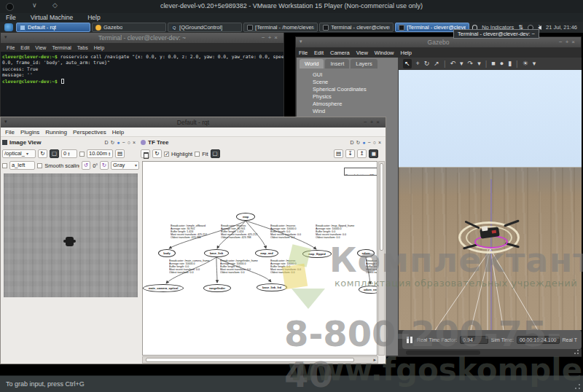  What do you see at coordinates (410, 340) in the screenshot?
I see `pause-icon` at bounding box center [410, 340].